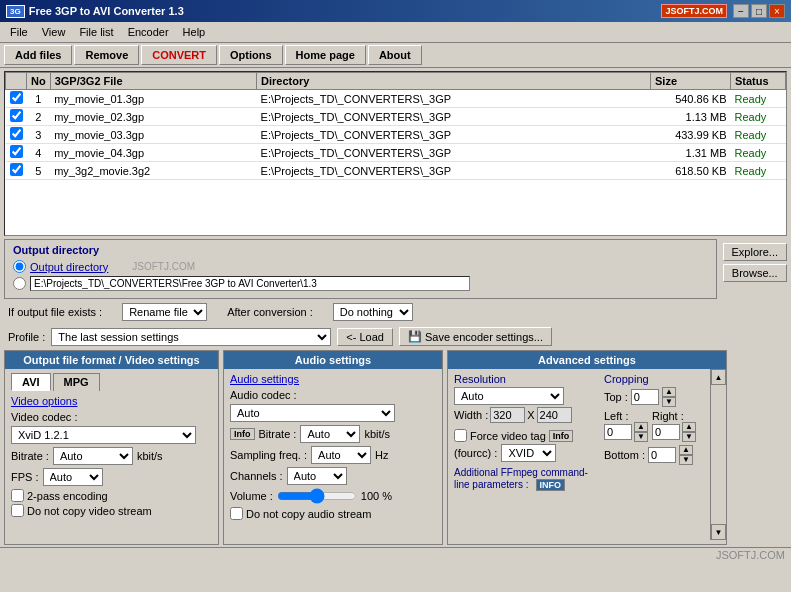  I want to click on save-button: 💾 Save encoder settings..., so click(476, 336).